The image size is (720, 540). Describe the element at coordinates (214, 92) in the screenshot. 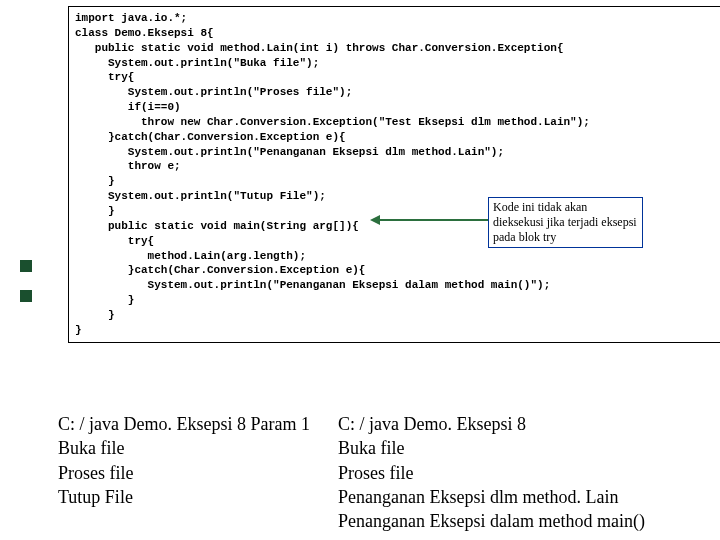

I see `code-line: System.out.println("Proses file");` at that location.